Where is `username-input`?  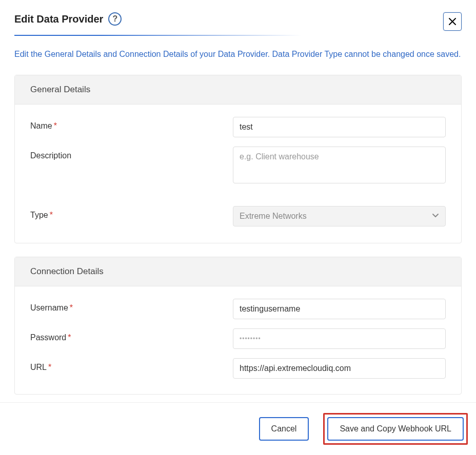 username-input is located at coordinates (340, 309).